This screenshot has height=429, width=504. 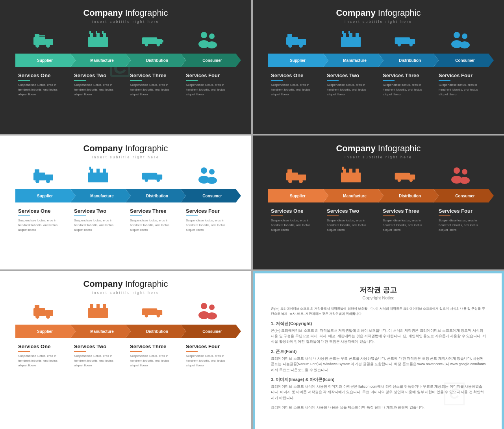 What do you see at coordinates (351, 196) in the screenshot?
I see `arrow-manufacture-4: Manufacture` at bounding box center [351, 196].